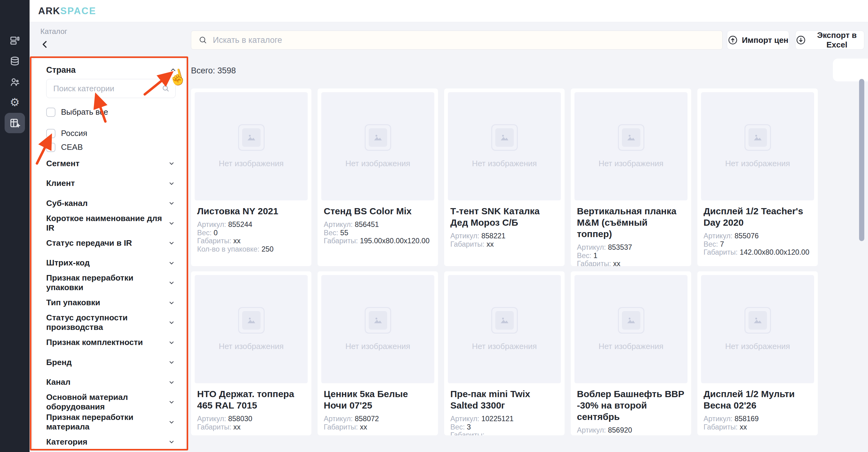 The image size is (868, 452). I want to click on filter-section-title: Страна, so click(61, 70).